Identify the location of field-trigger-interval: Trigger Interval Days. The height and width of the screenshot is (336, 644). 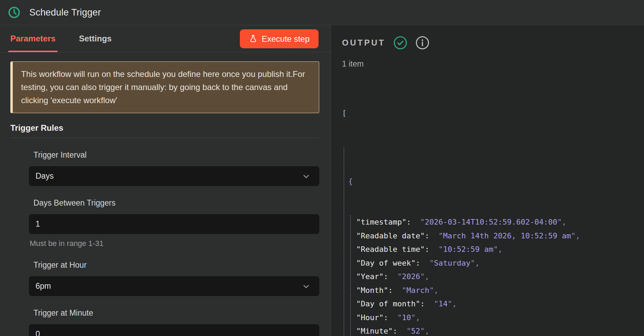
(174, 168).